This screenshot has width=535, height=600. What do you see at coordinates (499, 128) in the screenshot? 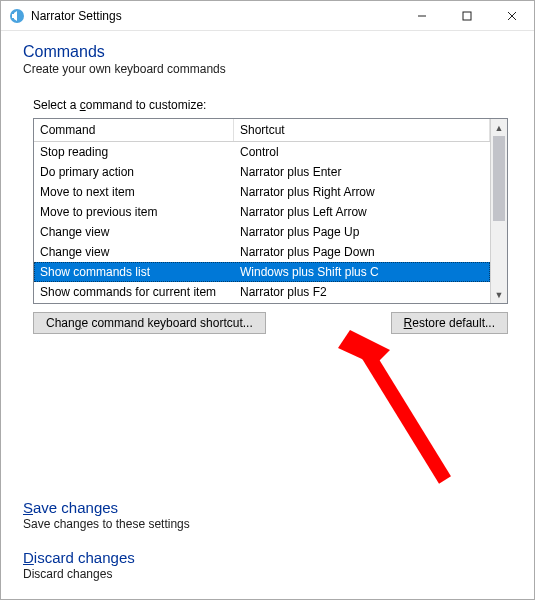
I see `scroll-up-button: ▲` at bounding box center [499, 128].